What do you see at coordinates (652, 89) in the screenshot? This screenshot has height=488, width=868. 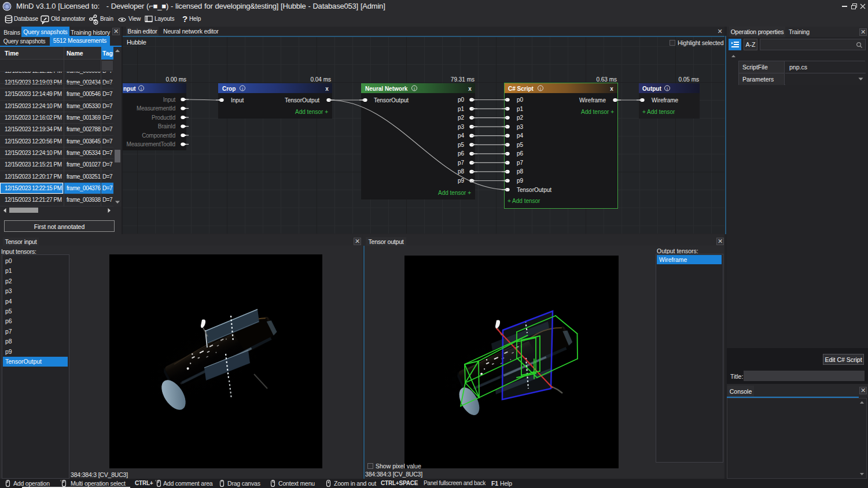 I see `svg-text: Output` at bounding box center [652, 89].